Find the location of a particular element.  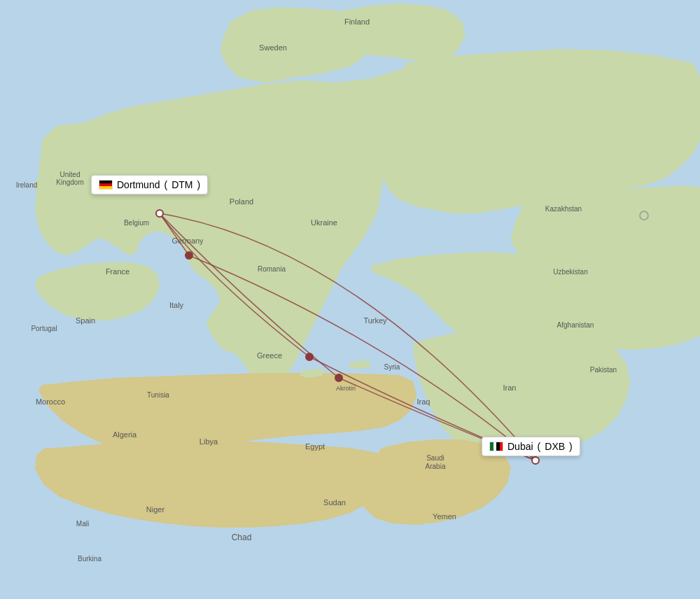

country-label-italy: Italy is located at coordinates (176, 305).